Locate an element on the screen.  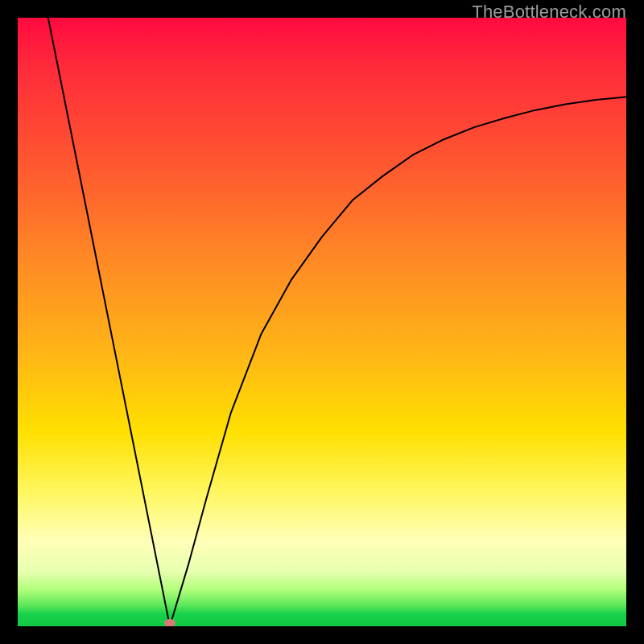
watermark-text: TheBottleneck.com is located at coordinates (549, 12).